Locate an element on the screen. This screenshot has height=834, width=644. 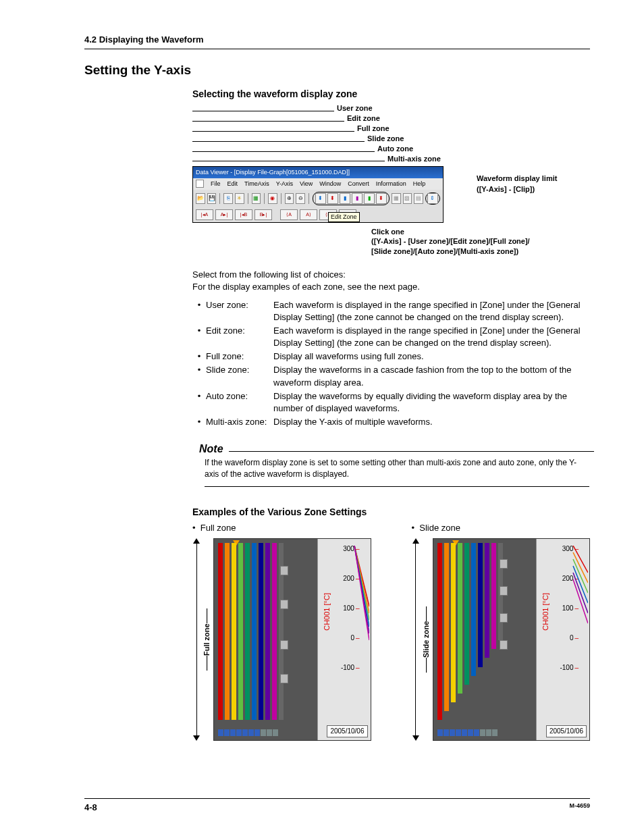
callout-edit-zone: Edit zone is located at coordinates (363, 119).